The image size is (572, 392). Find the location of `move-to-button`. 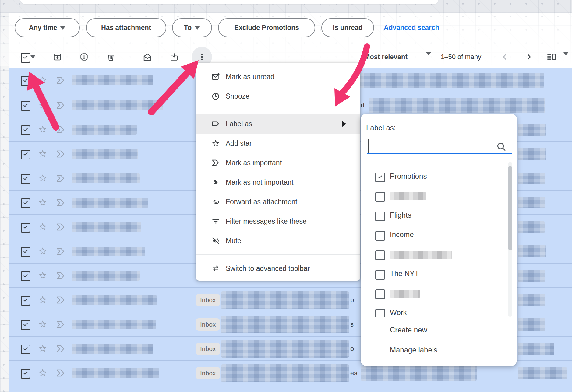

move-to-button is located at coordinates (174, 57).